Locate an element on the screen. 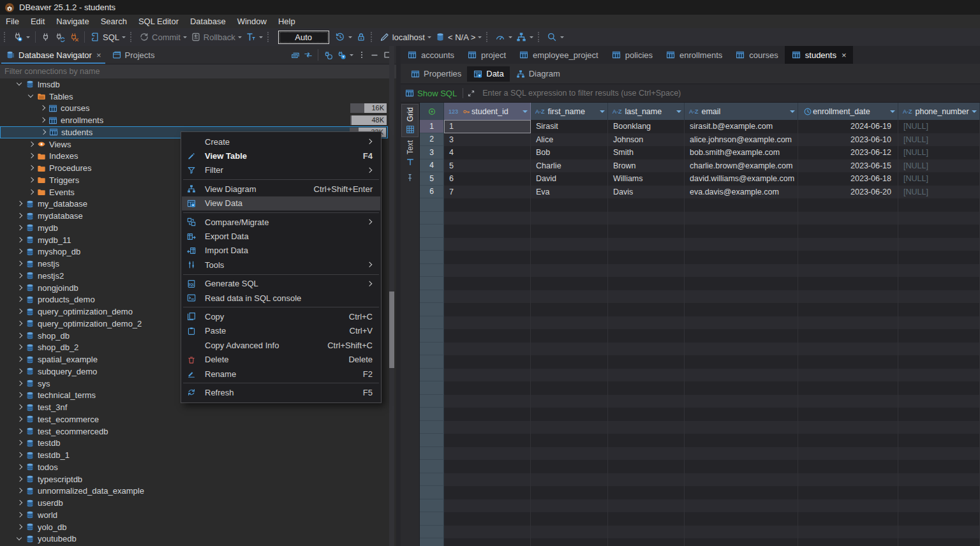  cell: [NULL] is located at coordinates (939, 179).